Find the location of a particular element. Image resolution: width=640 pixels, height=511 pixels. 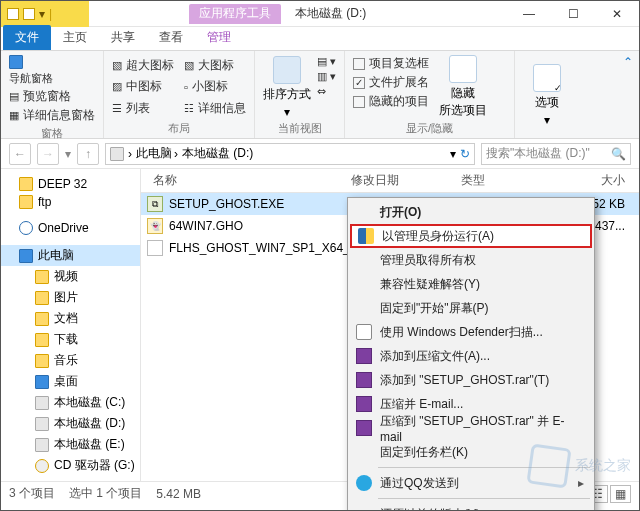

options-icon: ✓ is located at coordinates (547, 78).